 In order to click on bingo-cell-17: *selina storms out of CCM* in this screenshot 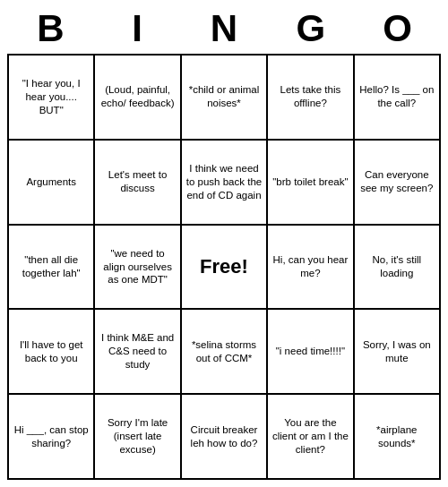, I will do `click(225, 353)`.